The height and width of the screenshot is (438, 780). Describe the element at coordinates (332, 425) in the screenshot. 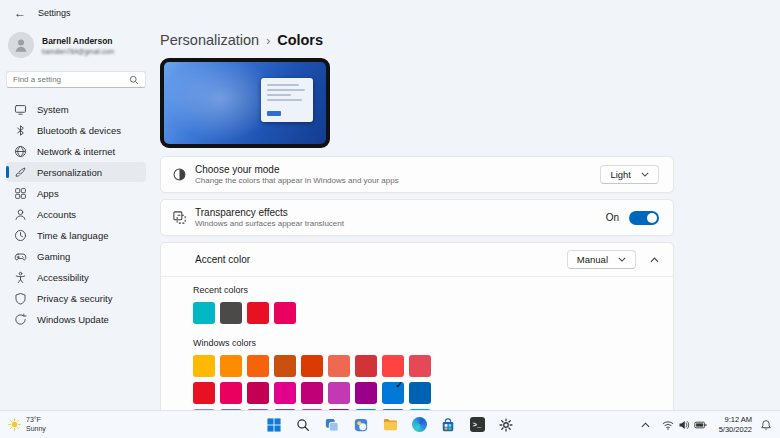

I see `task-view-button` at that location.